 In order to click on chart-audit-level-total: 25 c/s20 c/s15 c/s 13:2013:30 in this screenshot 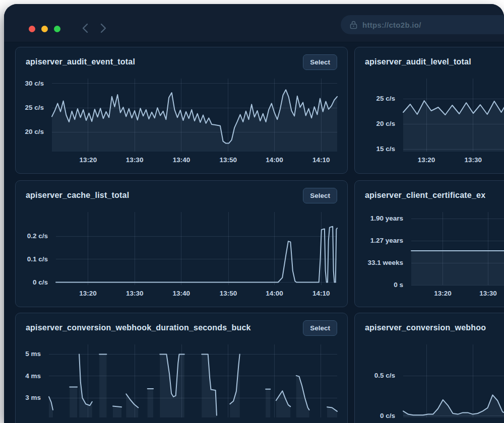, I will do `click(429, 110)`.